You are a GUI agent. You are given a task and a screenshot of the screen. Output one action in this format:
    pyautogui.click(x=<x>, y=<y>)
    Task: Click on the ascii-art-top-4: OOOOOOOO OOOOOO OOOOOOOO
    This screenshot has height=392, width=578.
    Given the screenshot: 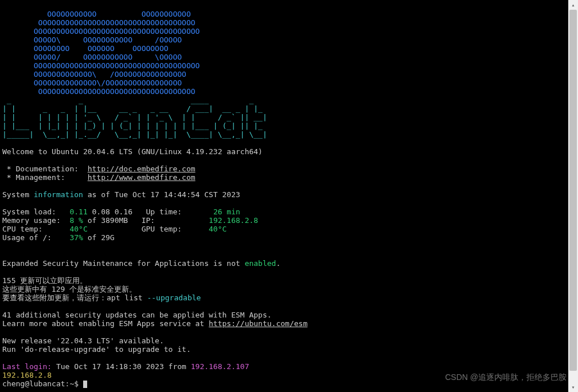 What is the action you would take?
    pyautogui.click(x=85, y=48)
    